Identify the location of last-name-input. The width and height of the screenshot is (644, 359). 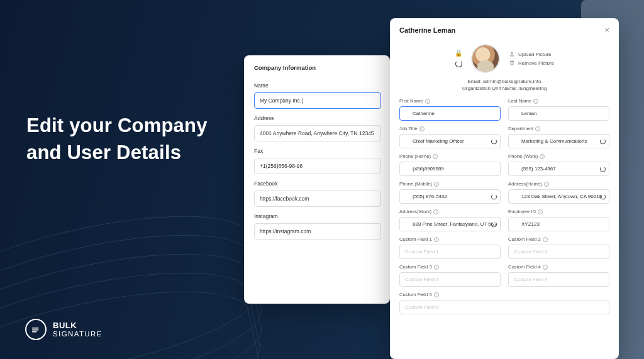
(558, 113).